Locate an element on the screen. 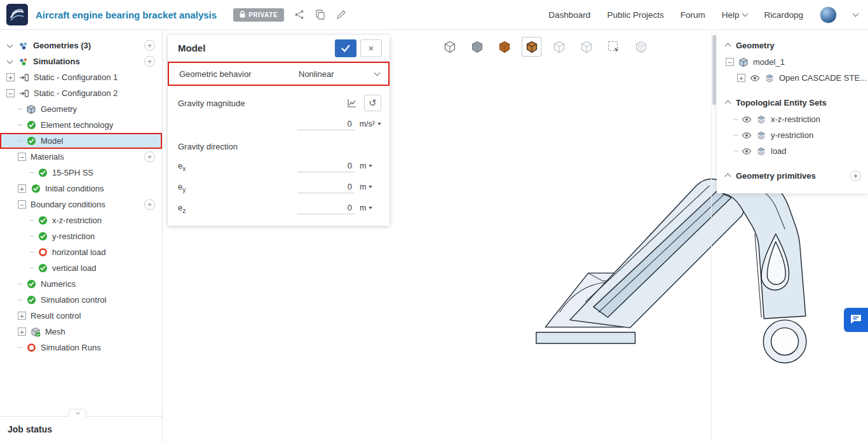  tree-item-materials: −Materials+ is located at coordinates (81, 156).